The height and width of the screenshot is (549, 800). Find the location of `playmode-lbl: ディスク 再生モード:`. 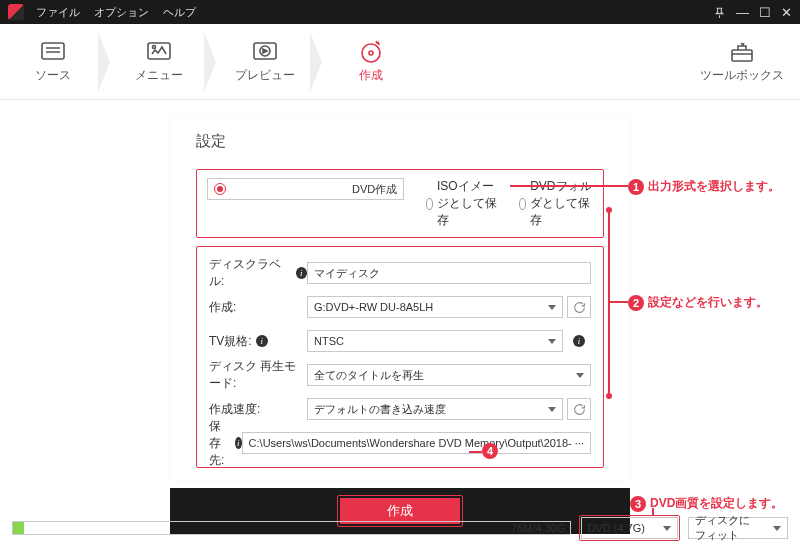

playmode-lbl: ディスク 再生モード: is located at coordinates (258, 375).